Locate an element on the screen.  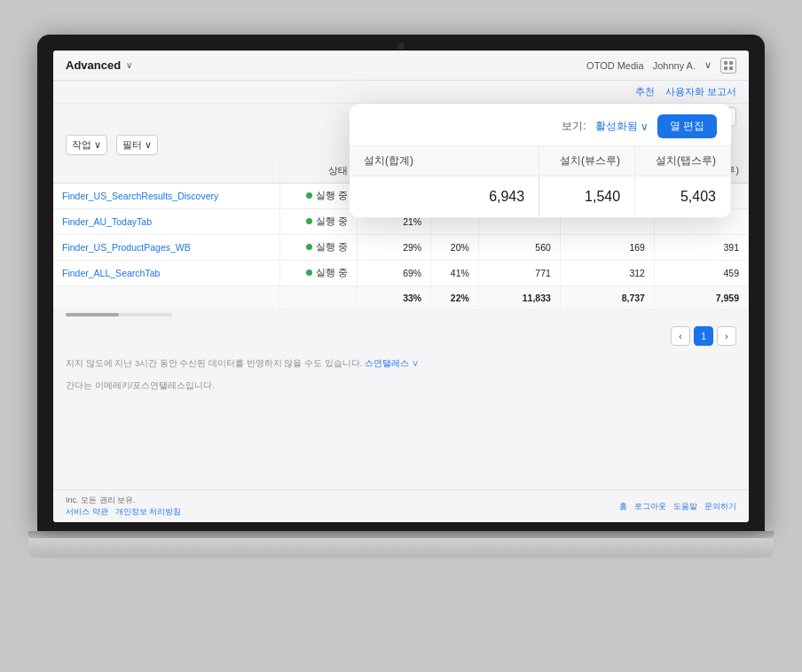
footer-left-links: 서비스 약관 개인정보 처리방침 is located at coordinates (123, 512).